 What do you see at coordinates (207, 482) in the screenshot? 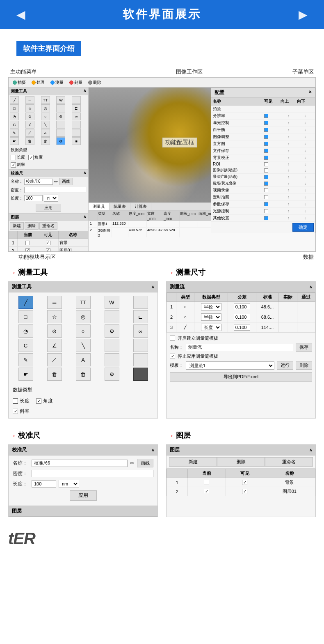
I see `layer-r1-current-box` at bounding box center [207, 482].